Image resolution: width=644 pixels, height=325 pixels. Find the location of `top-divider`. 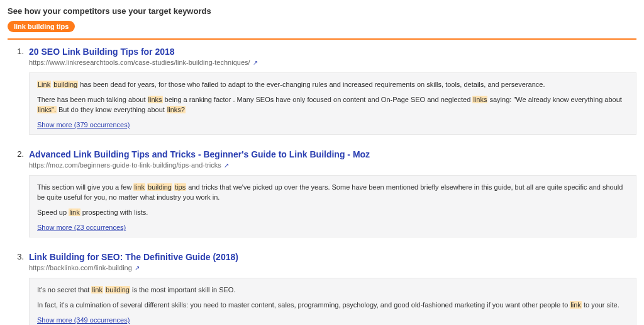

top-divider is located at coordinates (322, 39).